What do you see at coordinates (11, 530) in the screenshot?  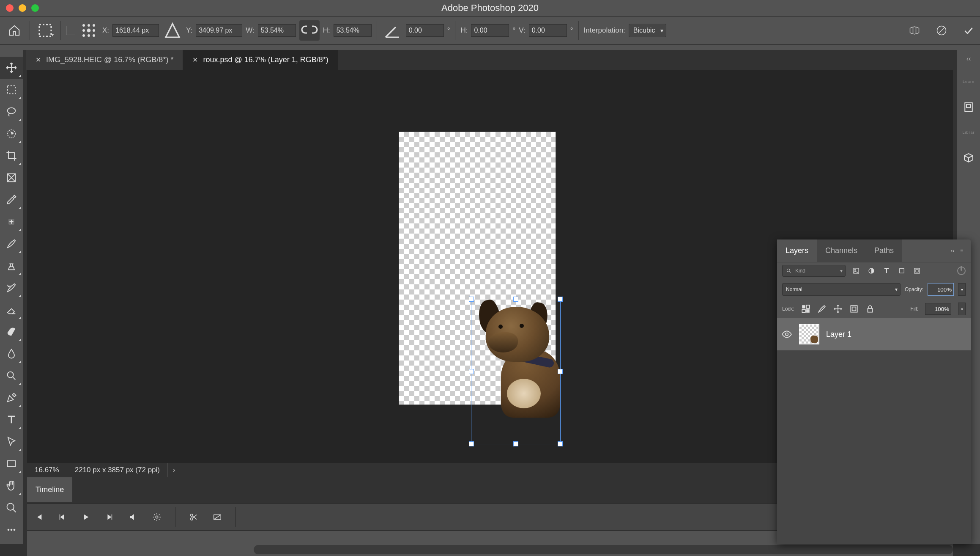 I see `more-tools` at bounding box center [11, 530].